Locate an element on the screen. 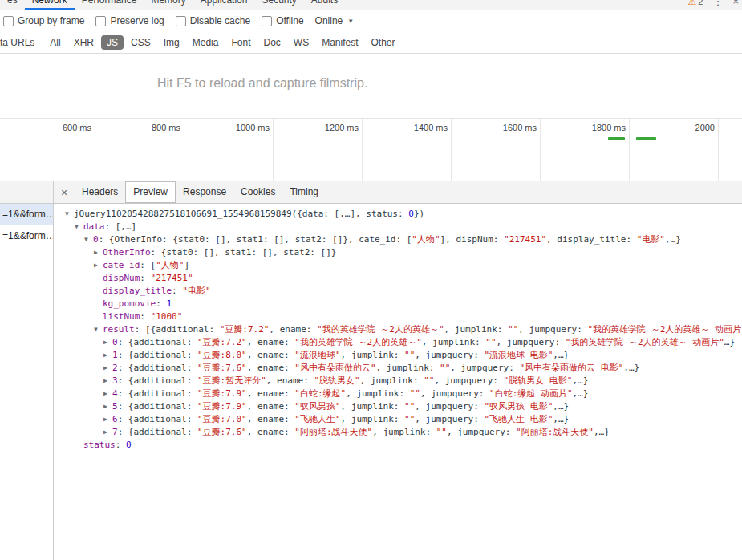  devtools-tab-es: es is located at coordinates (13, 5).